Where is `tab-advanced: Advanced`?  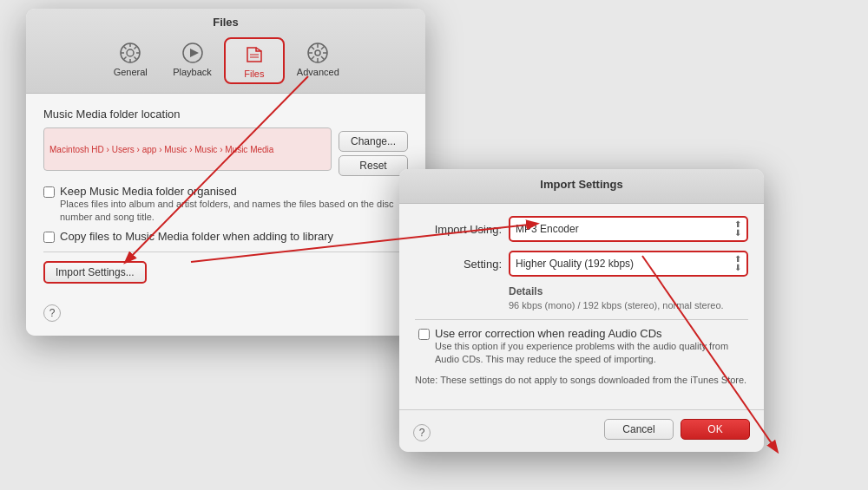 tab-advanced: Advanced is located at coordinates (318, 61).